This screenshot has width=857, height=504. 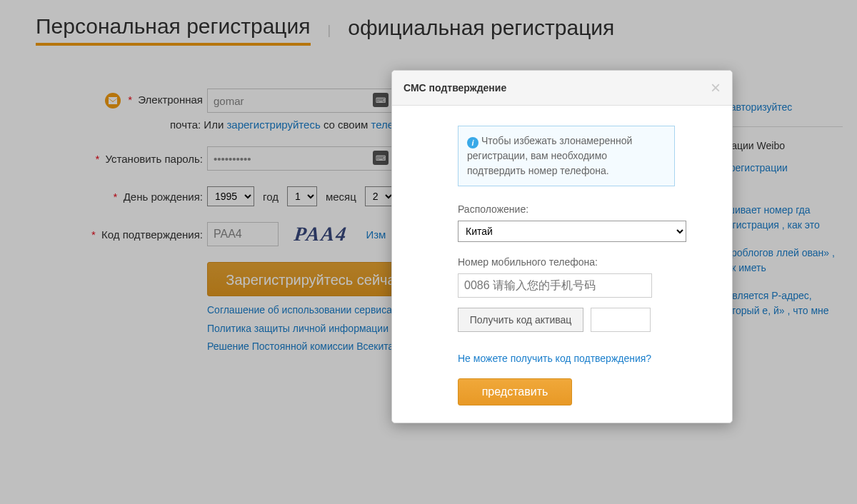 I want to click on info-text: Чтобы избежать злонамеренной регистрации…, so click(x=550, y=156).